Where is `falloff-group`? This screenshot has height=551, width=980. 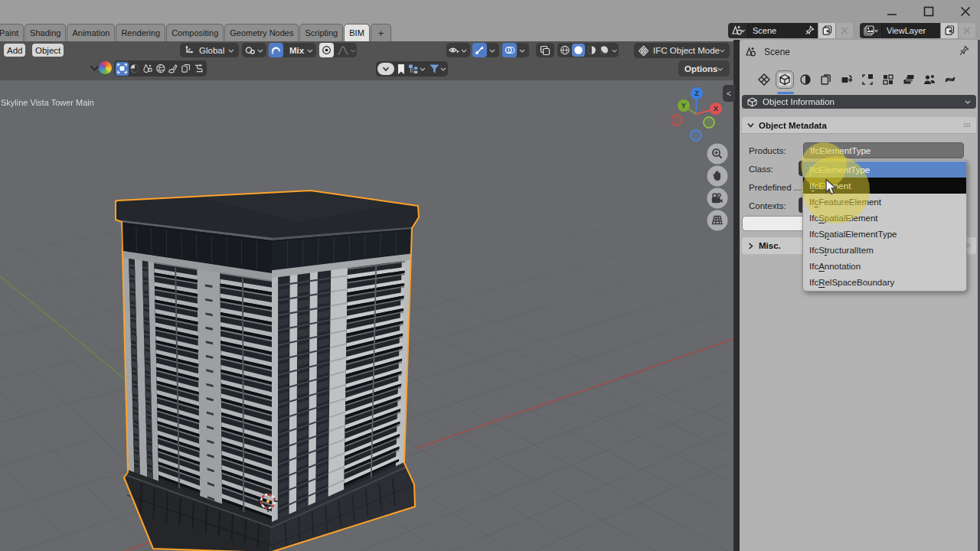 falloff-group is located at coordinates (338, 51).